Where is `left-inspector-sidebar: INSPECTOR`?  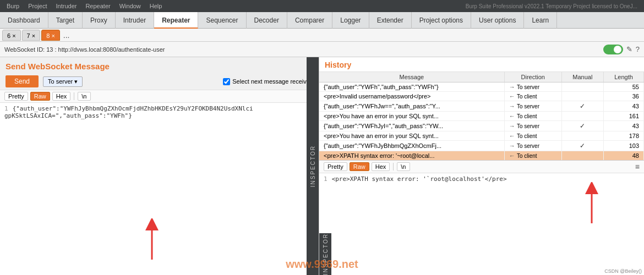
left-inspector-sidebar: INSPECTOR is located at coordinates (313, 166).